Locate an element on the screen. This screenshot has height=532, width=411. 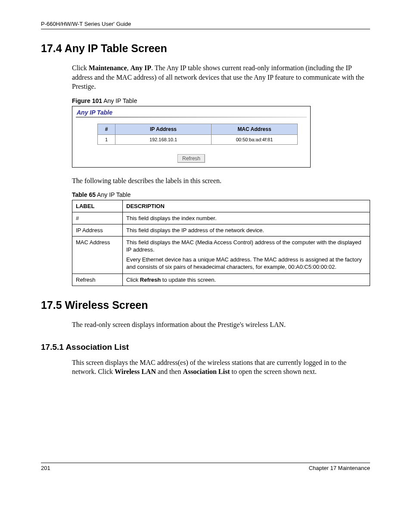
screenshot-divider is located at coordinates (191, 117).